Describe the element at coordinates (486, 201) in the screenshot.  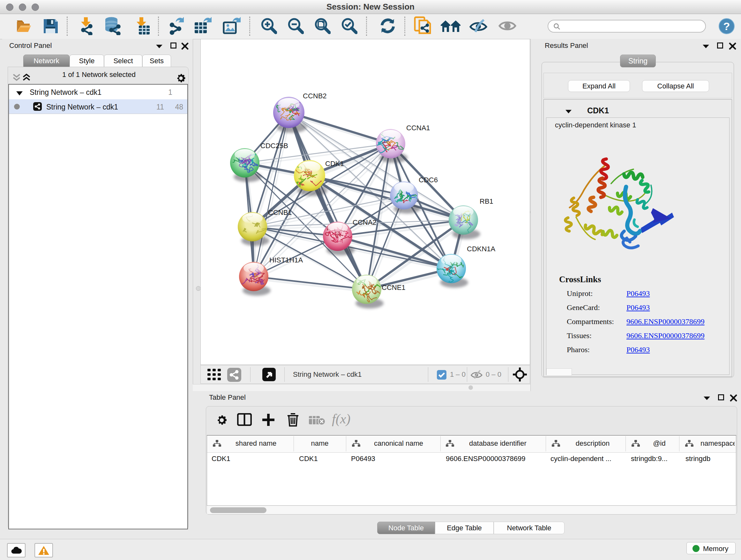
I see `svg-text: RB1` at that location.